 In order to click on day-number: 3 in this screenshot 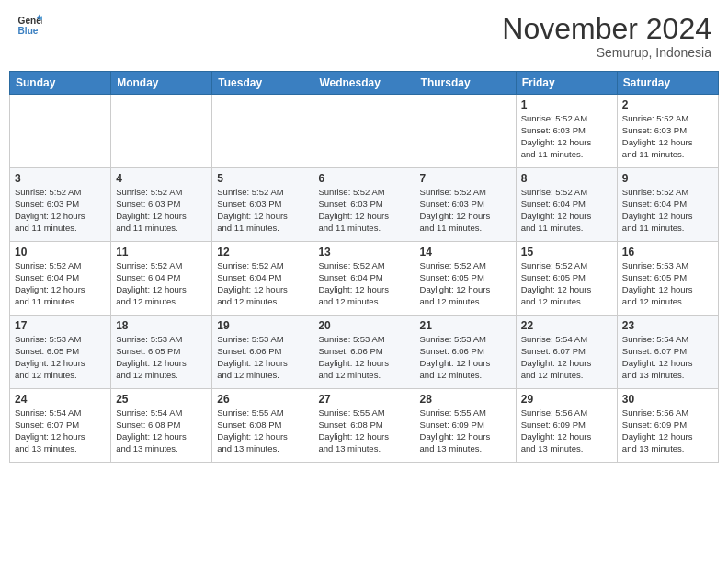, I will do `click(61, 178)`.